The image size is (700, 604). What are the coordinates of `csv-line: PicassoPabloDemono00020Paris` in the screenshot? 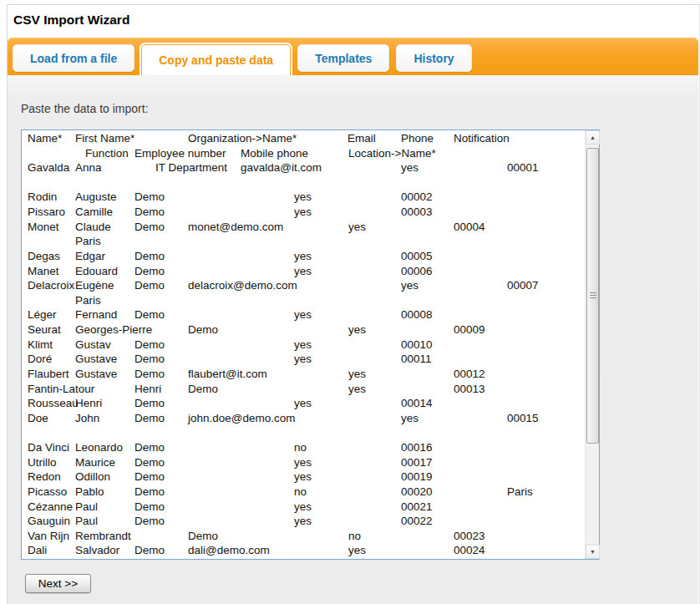 It's located at (303, 492).